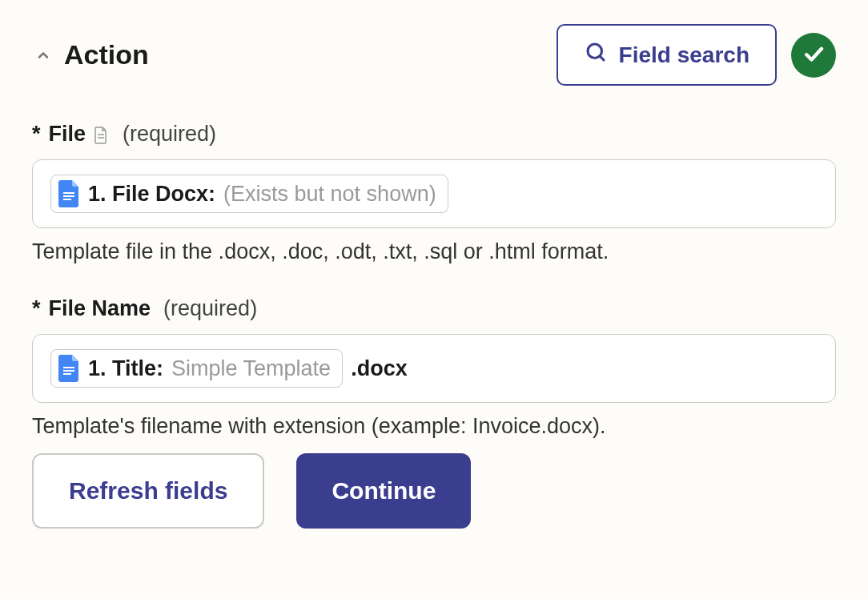 The image size is (868, 599). What do you see at coordinates (100, 309) in the screenshot?
I see `filename-label: File Name` at bounding box center [100, 309].